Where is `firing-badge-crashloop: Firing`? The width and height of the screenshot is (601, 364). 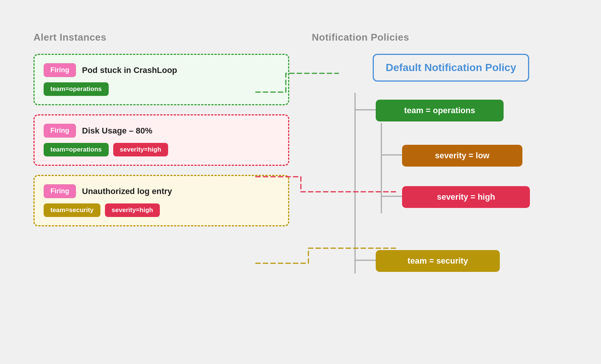
firing-badge-crashloop: Firing is located at coordinates (60, 70).